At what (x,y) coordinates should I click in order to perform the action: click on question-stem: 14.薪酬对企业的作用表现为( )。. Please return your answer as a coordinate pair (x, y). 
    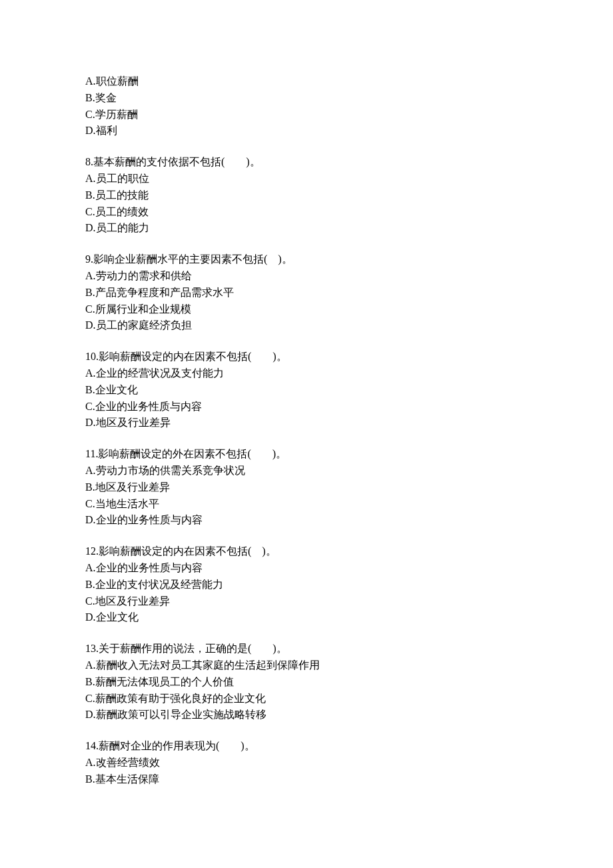
    Looking at the image, I should click on (306, 747).